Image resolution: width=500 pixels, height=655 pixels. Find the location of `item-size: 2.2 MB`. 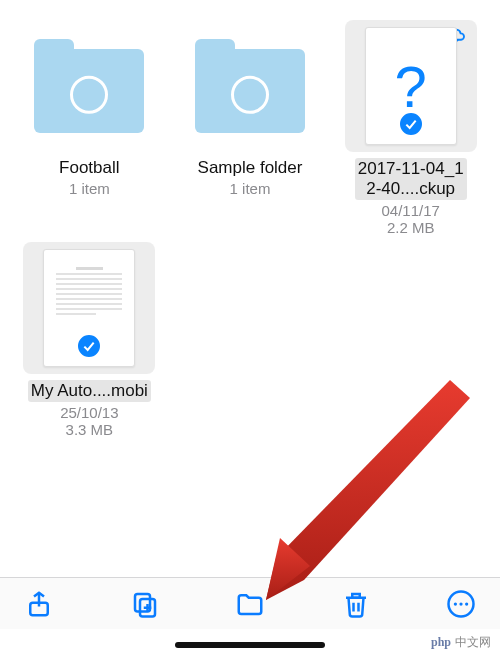

item-size: 2.2 MB is located at coordinates (411, 228).